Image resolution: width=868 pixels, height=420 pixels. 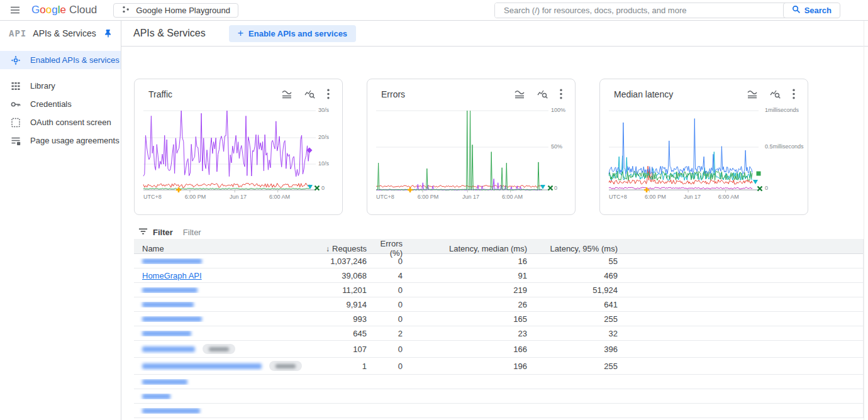 I want to click on sidebar-item-label: Enabled APIs & services, so click(x=75, y=60).